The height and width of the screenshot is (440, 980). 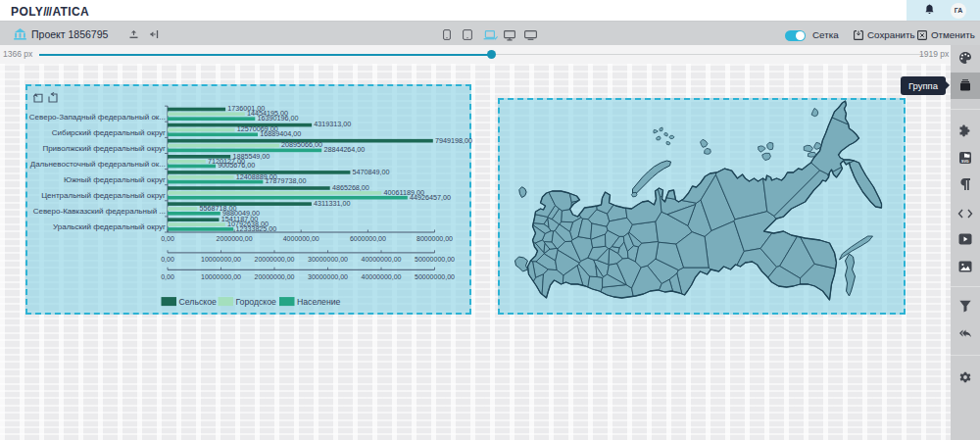 I want to click on svg-text: 9005676,00, so click(x=236, y=165).